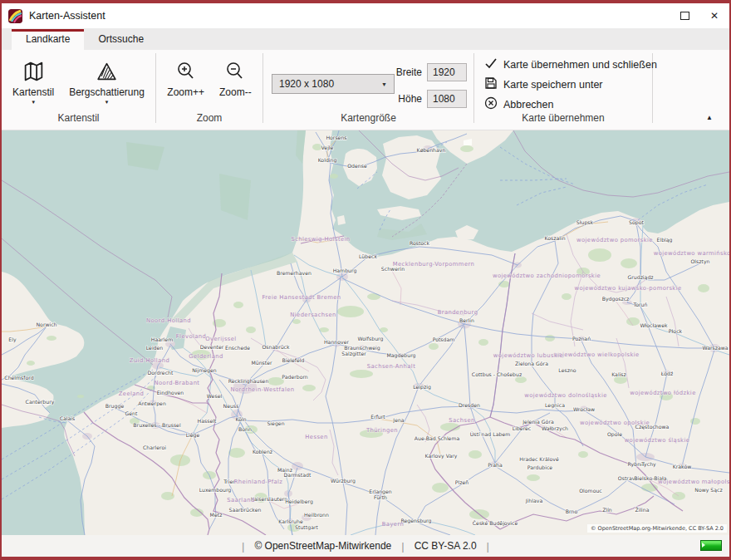 The width and height of the screenshot is (731, 560). Describe the element at coordinates (336, 138) in the screenshot. I see `svg-text: Horsens` at that location.